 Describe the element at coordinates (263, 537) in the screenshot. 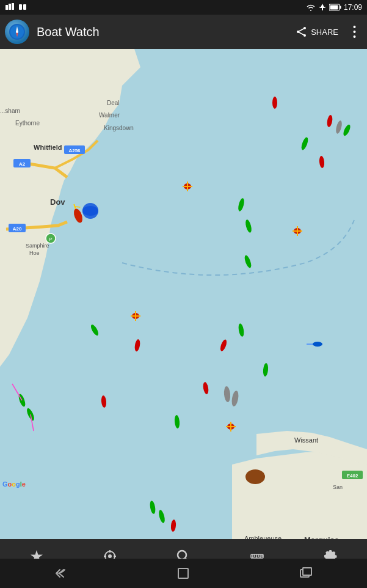

I see `svg-text: Ambleueuse` at that location.